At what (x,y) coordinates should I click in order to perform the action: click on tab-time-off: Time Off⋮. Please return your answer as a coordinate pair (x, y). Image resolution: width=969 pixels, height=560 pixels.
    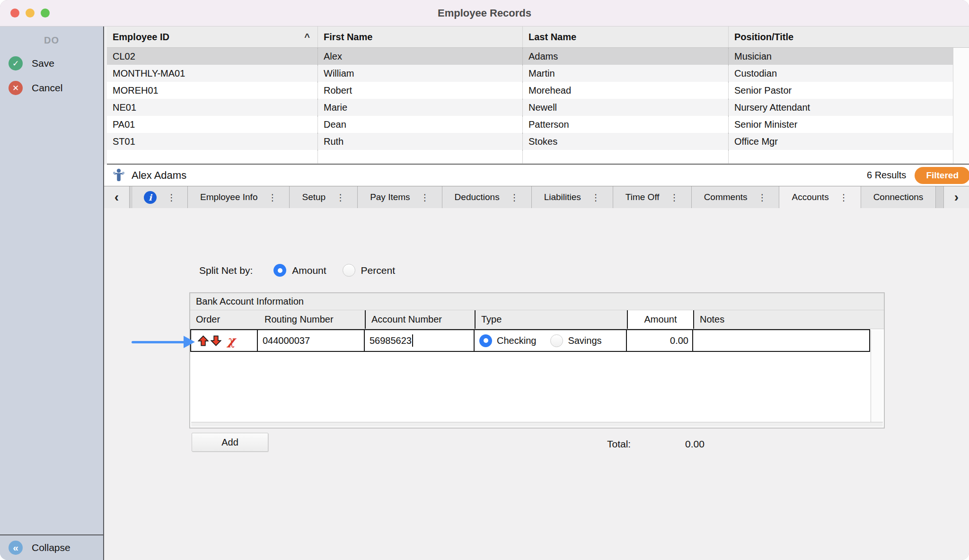
    Looking at the image, I should click on (652, 197).